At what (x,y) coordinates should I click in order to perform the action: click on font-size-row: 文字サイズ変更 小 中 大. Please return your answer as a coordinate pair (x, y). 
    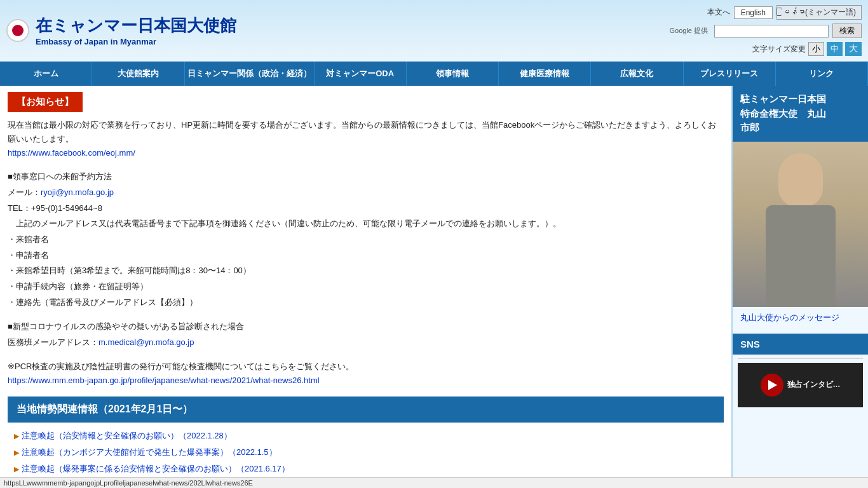
    Looking at the image, I should click on (807, 49).